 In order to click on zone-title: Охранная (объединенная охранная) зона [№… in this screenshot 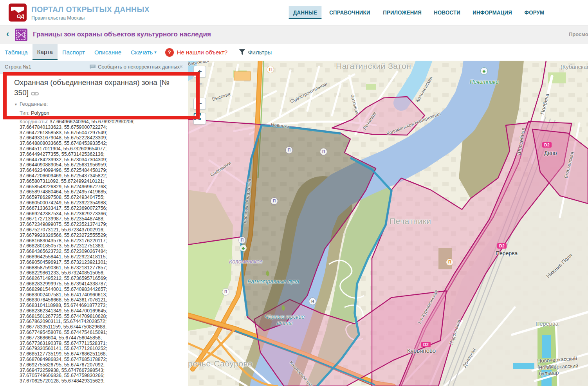, I will do `click(94, 88)`.